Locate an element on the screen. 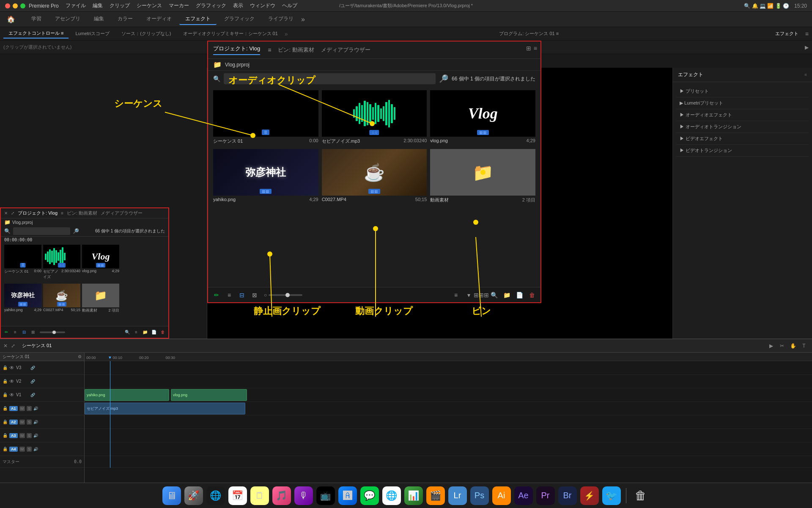 The height and width of the screenshot is (508, 812). tab-assembly: アセンブリ is located at coordinates (68, 19).